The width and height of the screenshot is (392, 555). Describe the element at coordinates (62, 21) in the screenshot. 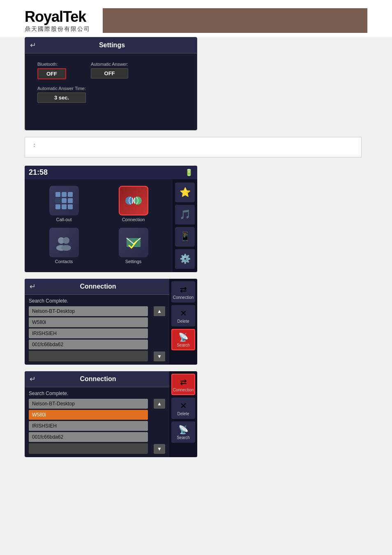

I see `logo-area: RoyalTek 鼎天國際股份有限公司` at that location.